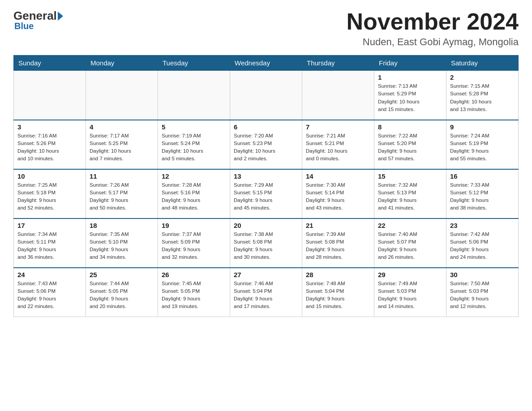 The image size is (532, 411). What do you see at coordinates (410, 246) in the screenshot?
I see `day-info: Sunrise: 7:40 AMSunset: 5:07 PMDaylight:…` at bounding box center [410, 246].